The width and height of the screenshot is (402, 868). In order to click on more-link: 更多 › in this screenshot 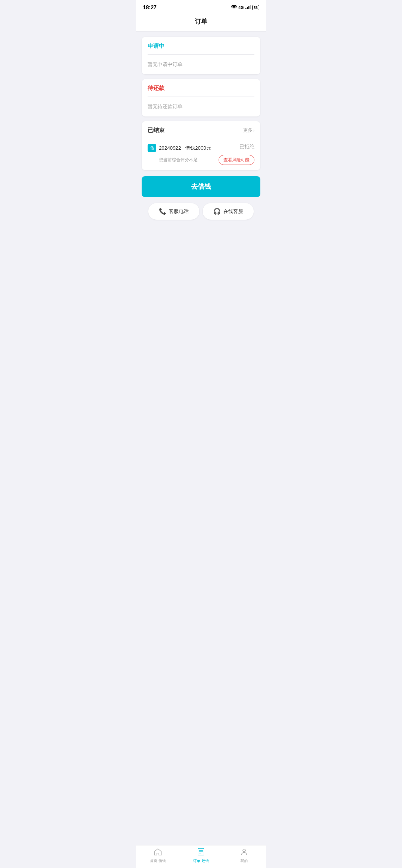, I will do `click(249, 130)`.